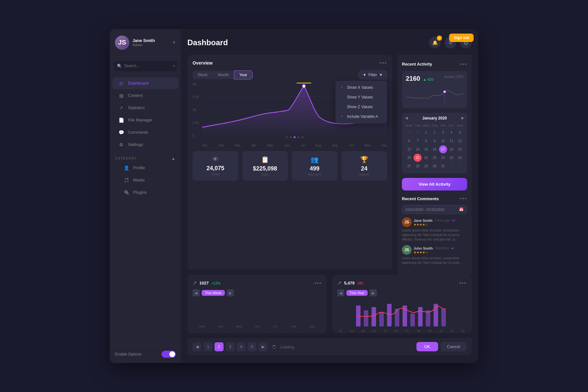 This screenshot has width=588, height=392. Describe the element at coordinates (426, 141) in the screenshot. I see `cal-day-8: 8` at that location.